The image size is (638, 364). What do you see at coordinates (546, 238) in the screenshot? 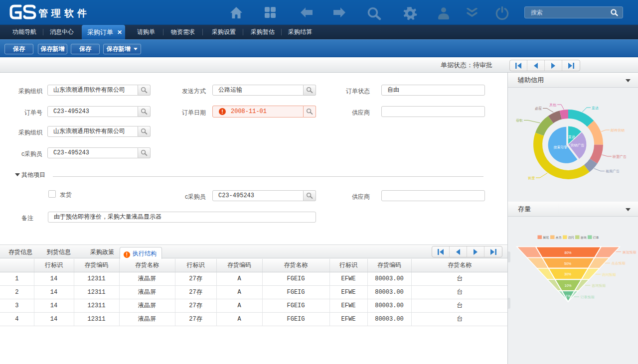
I see `svg-text: 展现` at bounding box center [546, 238].